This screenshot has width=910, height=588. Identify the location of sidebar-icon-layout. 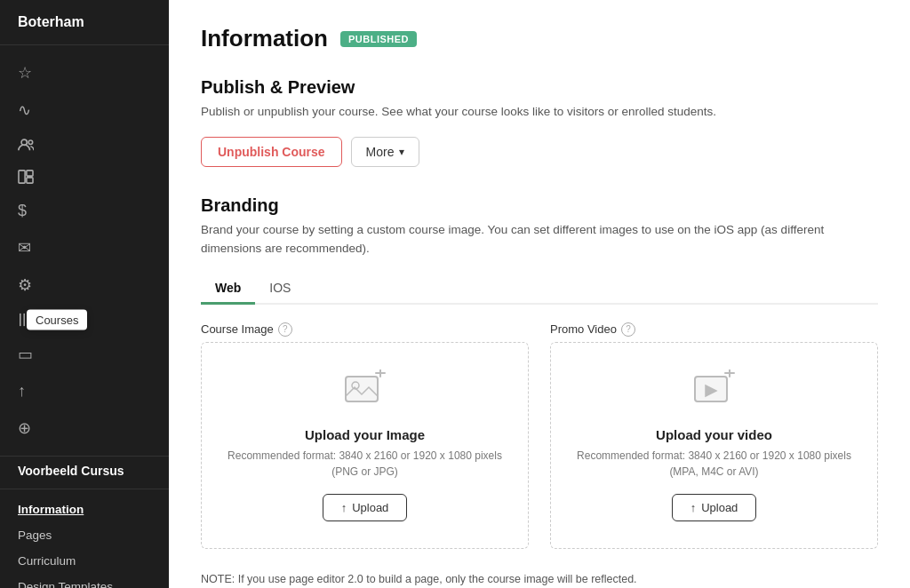
(84, 177).